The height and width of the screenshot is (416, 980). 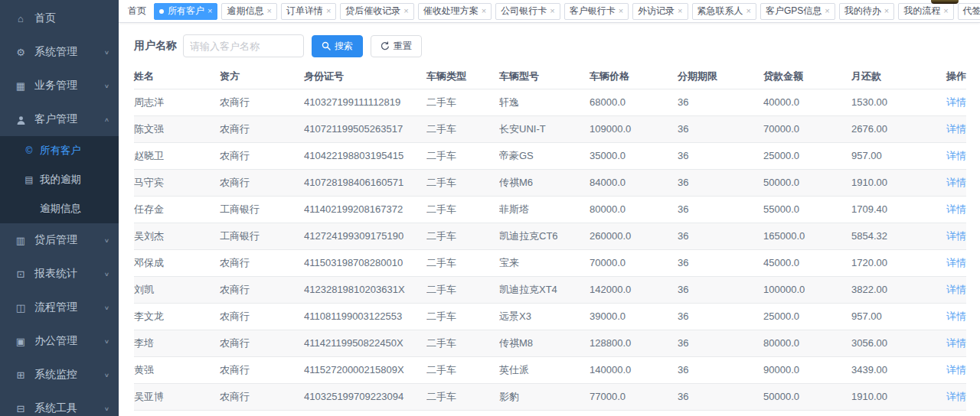 I want to click on cell-monthly-payment: 2676.00, so click(x=890, y=128).